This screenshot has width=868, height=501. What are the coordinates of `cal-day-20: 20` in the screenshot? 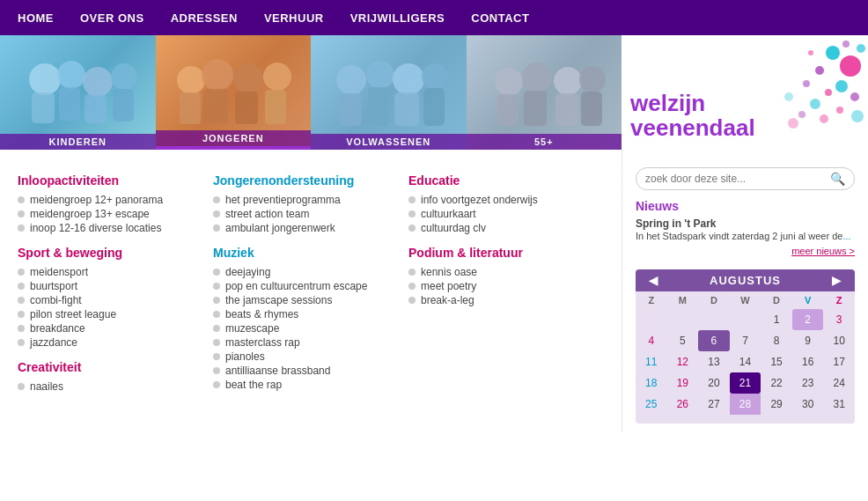 It's located at (714, 383).